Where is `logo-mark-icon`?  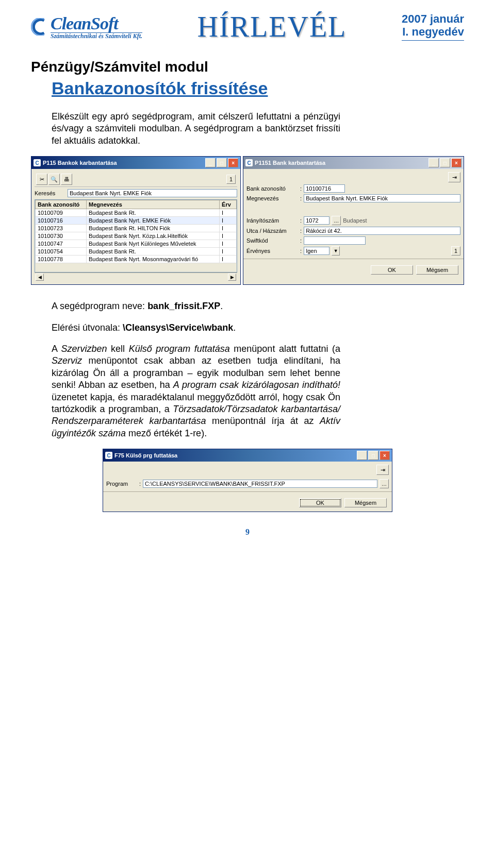 logo-mark-icon is located at coordinates (40, 27).